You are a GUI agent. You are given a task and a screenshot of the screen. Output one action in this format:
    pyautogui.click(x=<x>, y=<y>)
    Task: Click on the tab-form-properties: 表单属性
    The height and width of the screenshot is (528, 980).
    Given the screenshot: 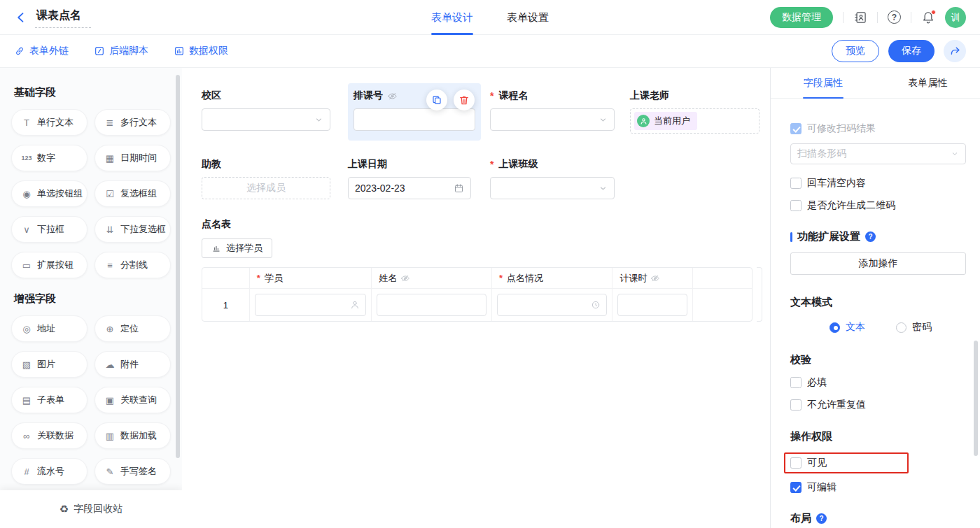 What is the action you would take?
    pyautogui.click(x=928, y=83)
    